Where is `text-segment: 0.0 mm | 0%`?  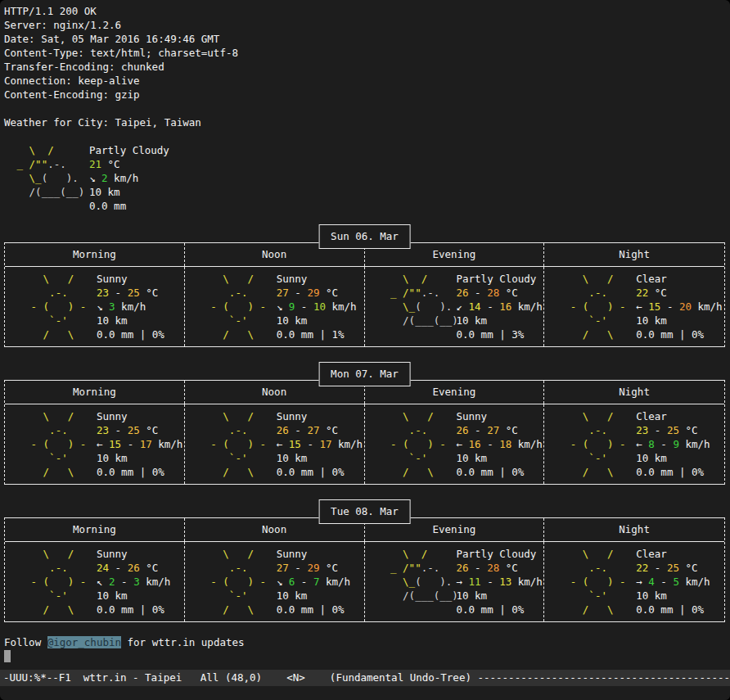
text-segment: 0.0 mm | 0% is located at coordinates (311, 609).